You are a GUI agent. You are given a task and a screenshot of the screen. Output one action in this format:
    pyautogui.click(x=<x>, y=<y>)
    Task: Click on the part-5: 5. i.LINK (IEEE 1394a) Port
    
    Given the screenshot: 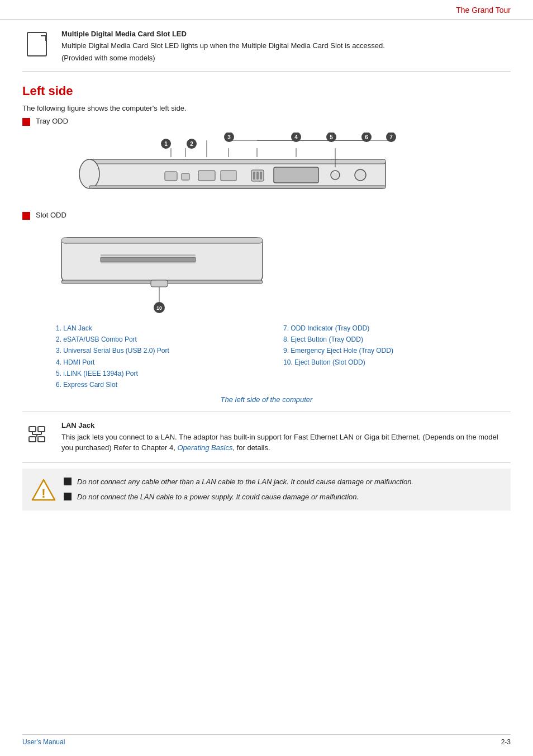 What is the action you would take?
    pyautogui.click(x=170, y=374)
    